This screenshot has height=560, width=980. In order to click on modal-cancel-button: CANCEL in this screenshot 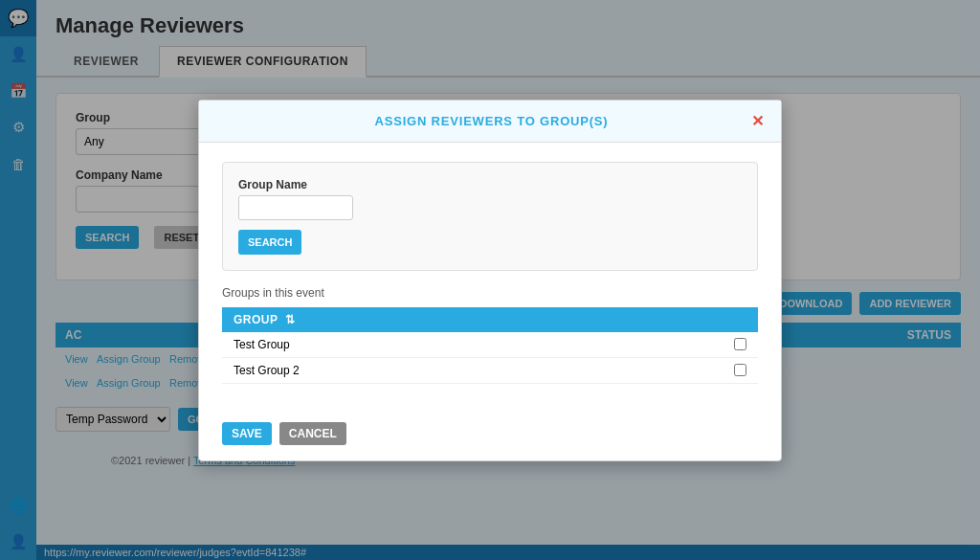, I will do `click(313, 434)`.